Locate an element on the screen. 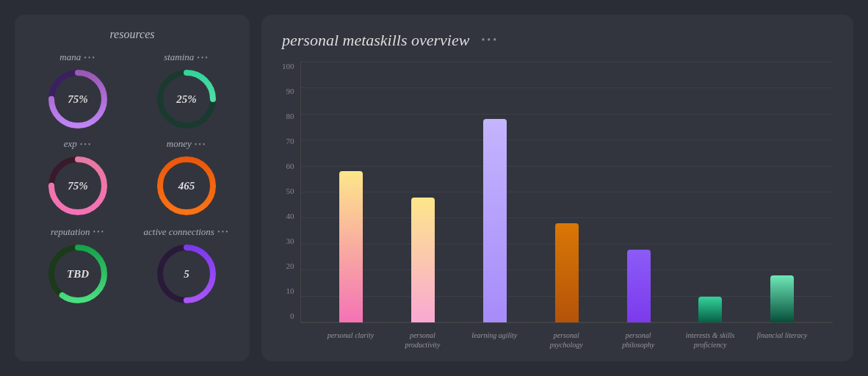  gauge-money: 465 is located at coordinates (187, 186).